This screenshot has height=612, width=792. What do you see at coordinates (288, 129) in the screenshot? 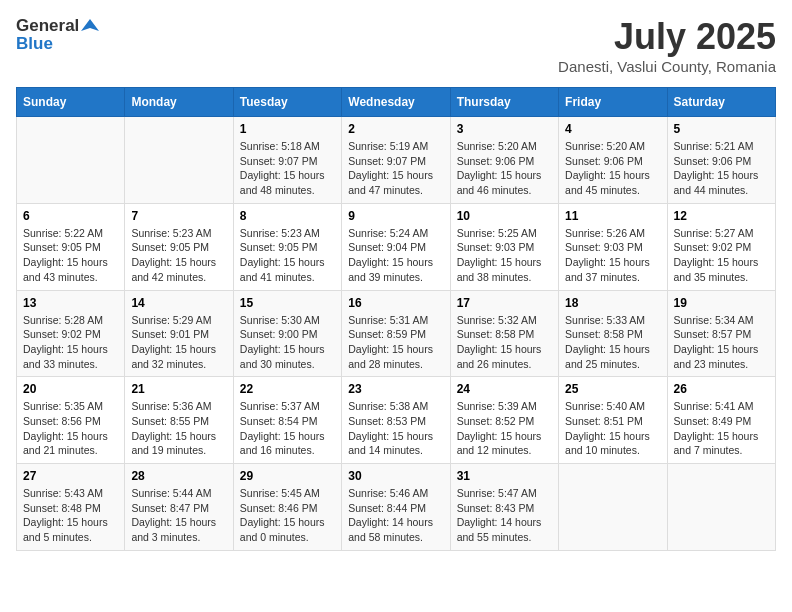
I see `day-number: 1` at bounding box center [288, 129].